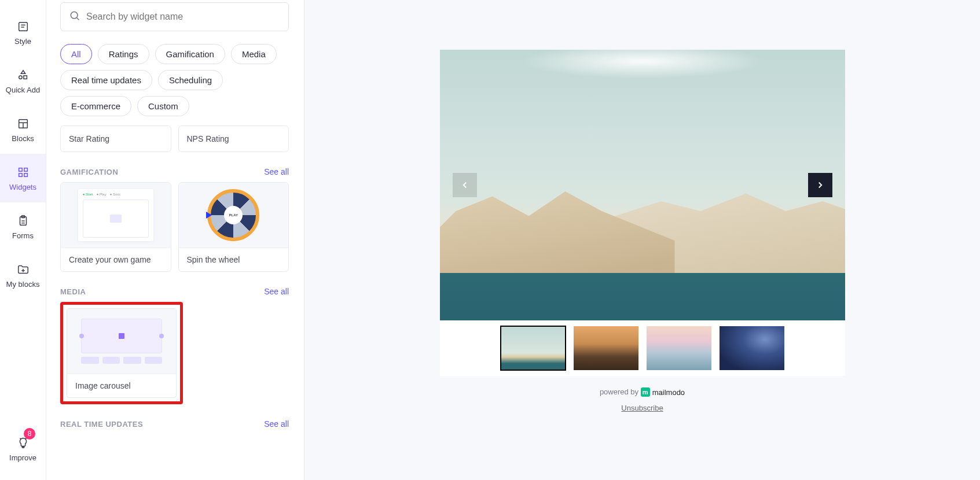  What do you see at coordinates (663, 392) in the screenshot?
I see `brand-badge: m mailmodo` at bounding box center [663, 392].